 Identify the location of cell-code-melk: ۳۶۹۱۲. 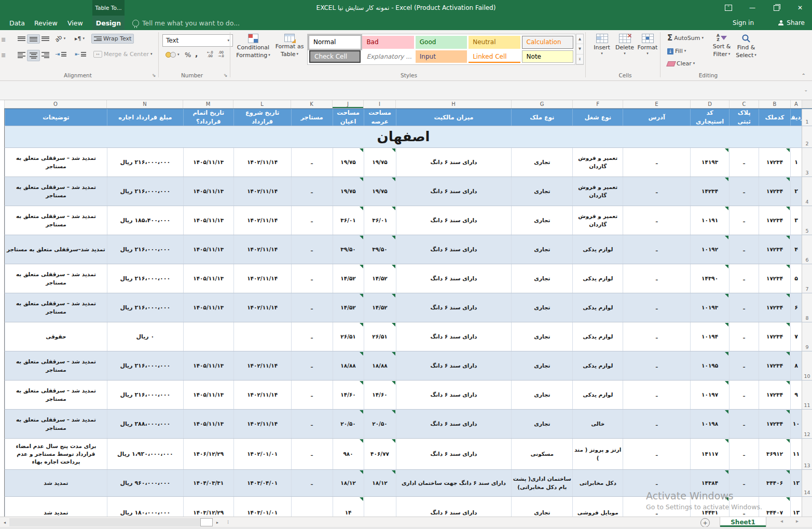
(774, 454).